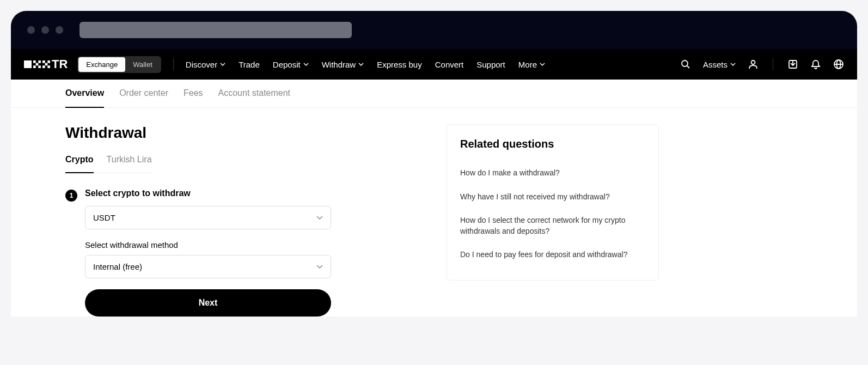 The width and height of the screenshot is (868, 365). I want to click on nav-deposit: Deposit, so click(291, 64).